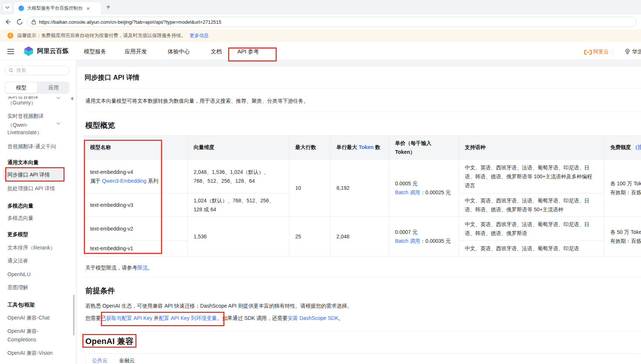  What do you see at coordinates (588, 52) in the screenshot?
I see `aliyun-logo` at bounding box center [588, 52].